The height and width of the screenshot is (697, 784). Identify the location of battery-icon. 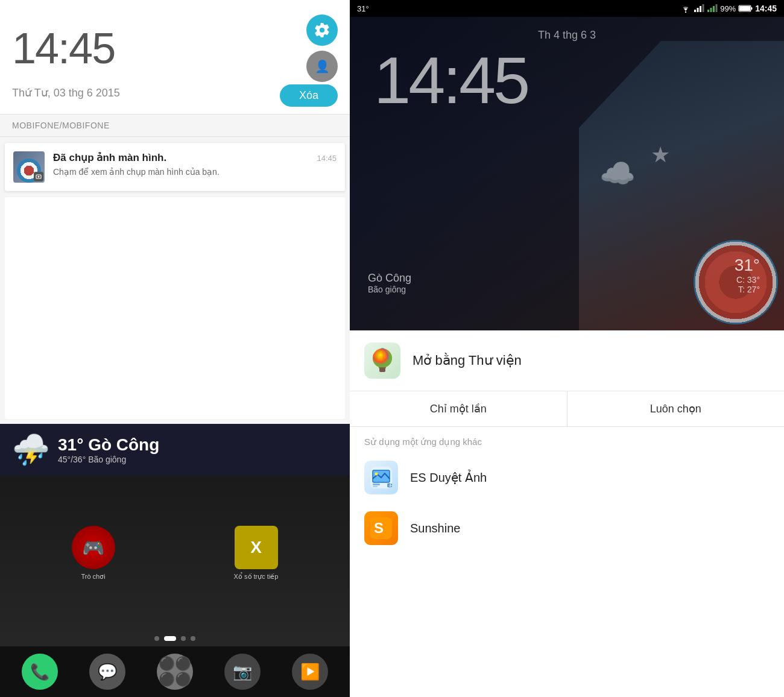
(745, 8).